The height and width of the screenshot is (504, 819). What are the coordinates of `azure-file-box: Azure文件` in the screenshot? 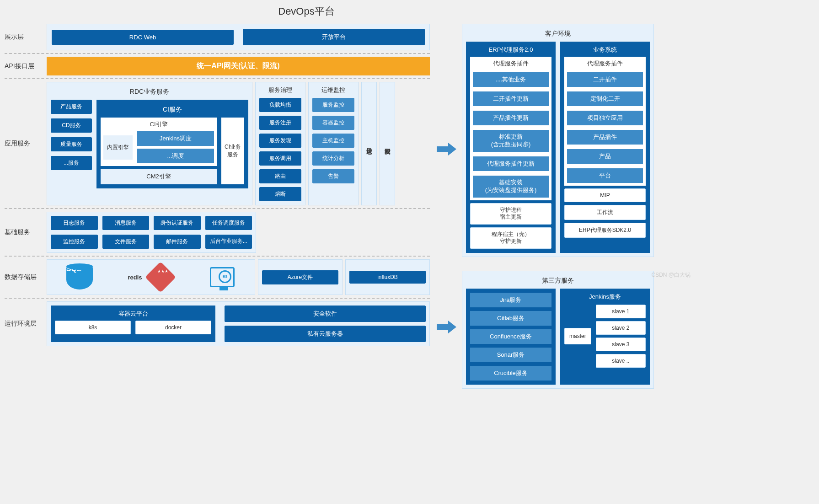 It's located at (300, 277).